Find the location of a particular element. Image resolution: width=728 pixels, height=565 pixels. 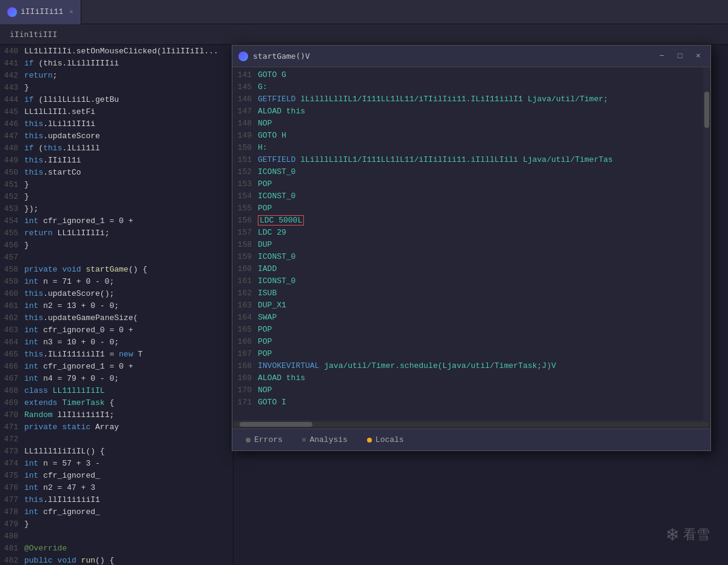

popup-code-line-166: 166 POP is located at coordinates (468, 341).